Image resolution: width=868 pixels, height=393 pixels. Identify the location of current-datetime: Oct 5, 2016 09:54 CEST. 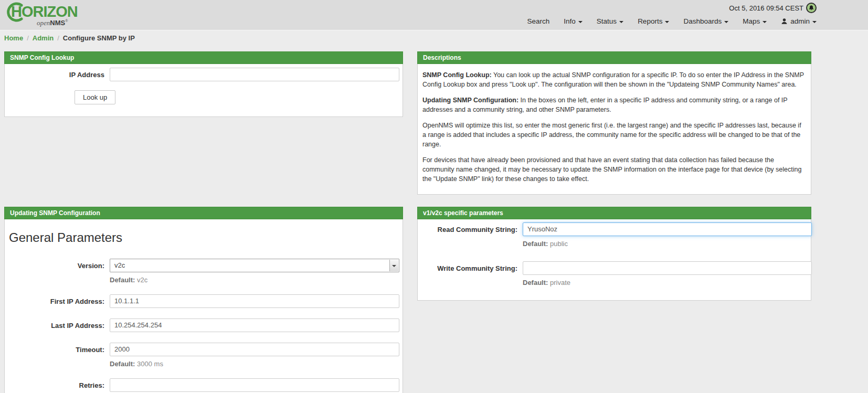
(766, 8).